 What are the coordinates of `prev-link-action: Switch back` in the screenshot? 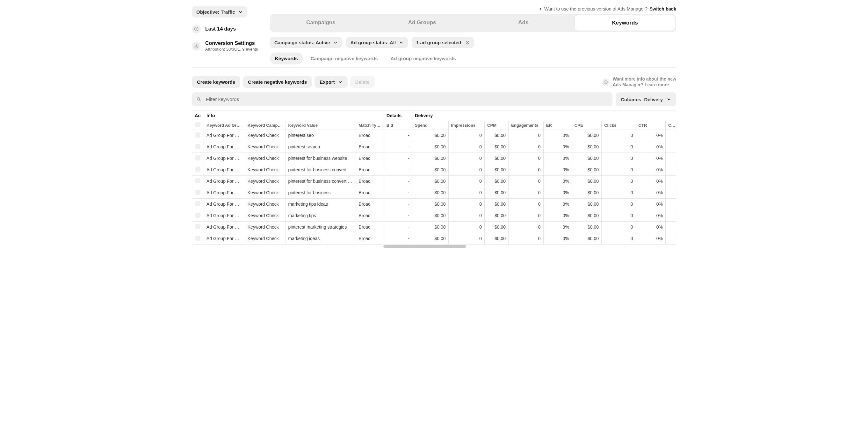 It's located at (663, 9).